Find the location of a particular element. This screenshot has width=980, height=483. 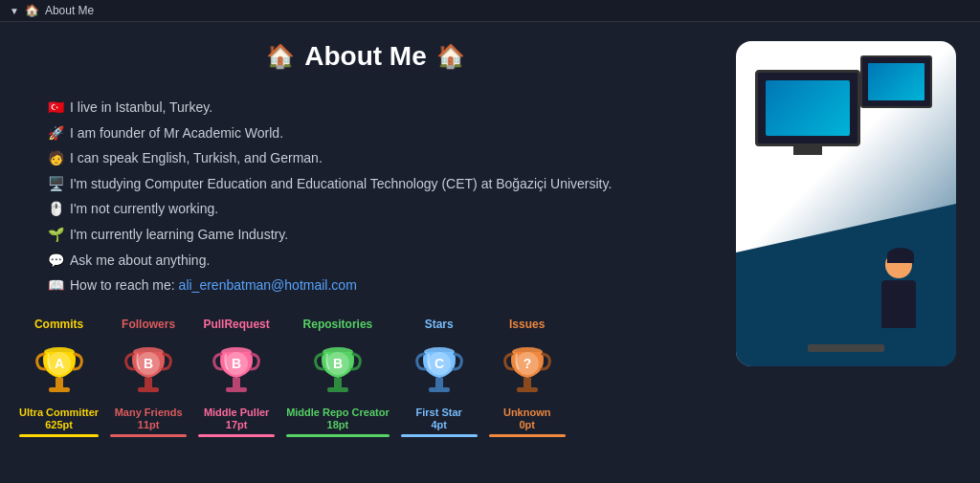

page-heading: 🏠 About Me 🏠 is located at coordinates (366, 56).